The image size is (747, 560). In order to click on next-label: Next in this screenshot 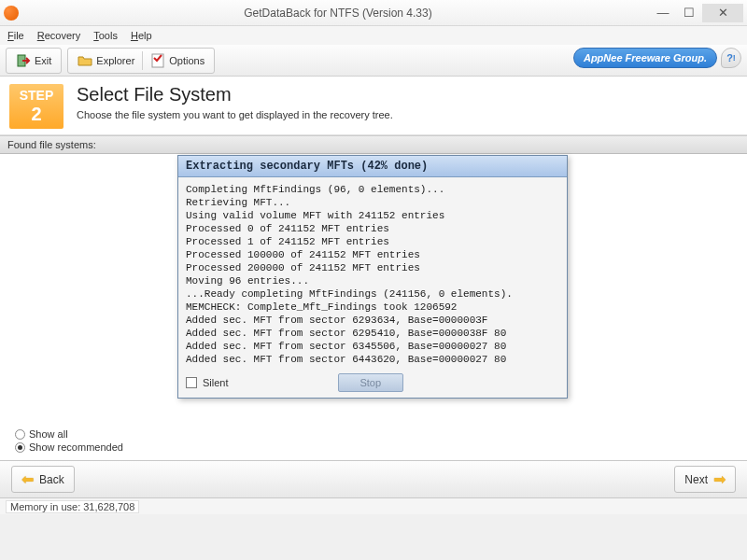, I will do `click(697, 480)`.